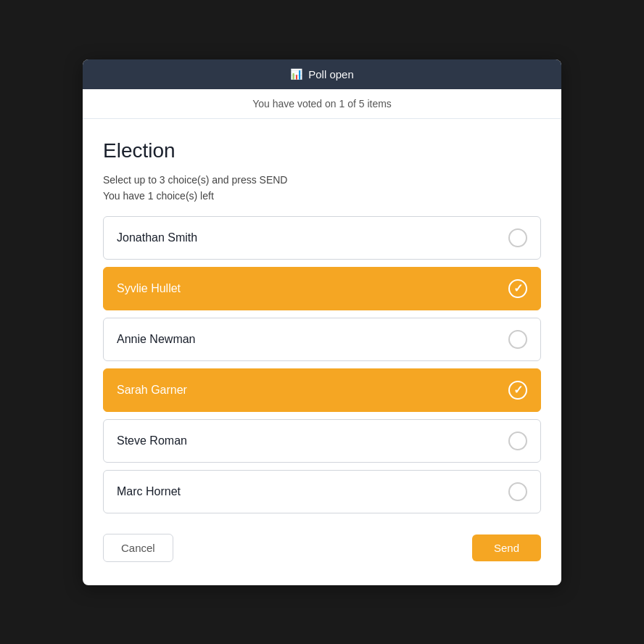 This screenshot has height=644, width=644. I want to click on poll-instruction: Select up to 3 choice(s) and press SEND, so click(322, 180).